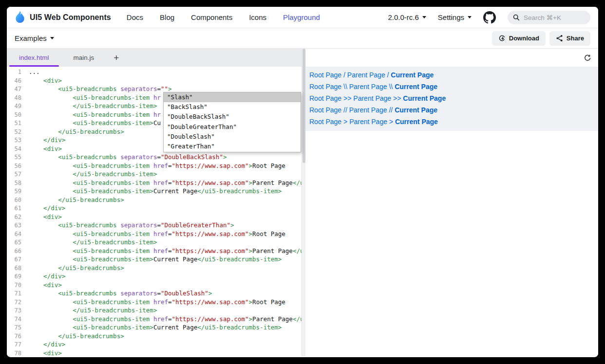 This screenshot has height=364, width=605. What do you see at coordinates (192, 157) in the screenshot?
I see `code-token: "DoubleBackSlash"` at bounding box center [192, 157].